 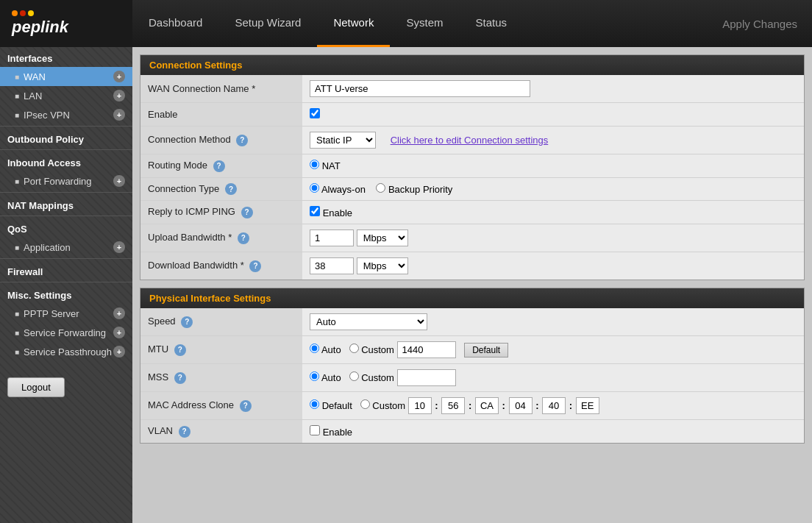 What do you see at coordinates (472, 24) in the screenshot?
I see `nav-menu: Dashboard Setup Wizard Network System St…` at bounding box center [472, 24].